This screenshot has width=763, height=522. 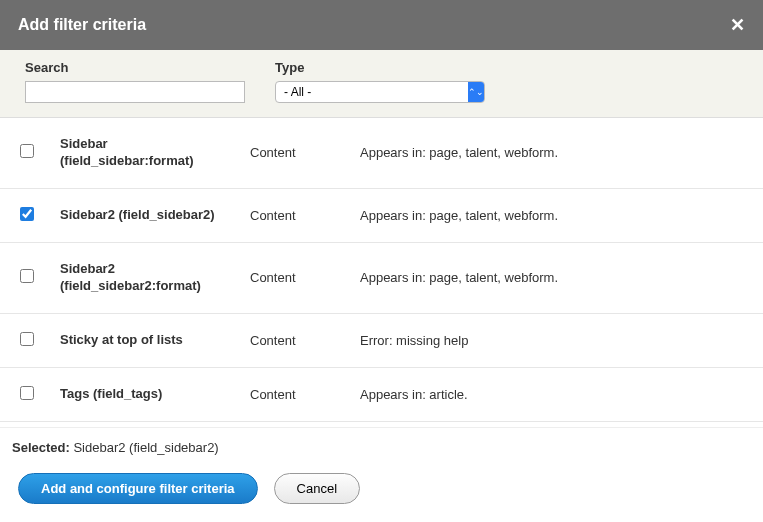 What do you see at coordinates (155, 340) in the screenshot?
I see `row-name: Sticky at top of lists` at bounding box center [155, 340].